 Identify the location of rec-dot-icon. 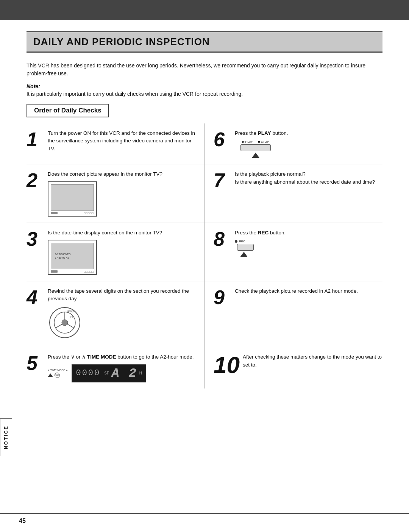
(236, 242).